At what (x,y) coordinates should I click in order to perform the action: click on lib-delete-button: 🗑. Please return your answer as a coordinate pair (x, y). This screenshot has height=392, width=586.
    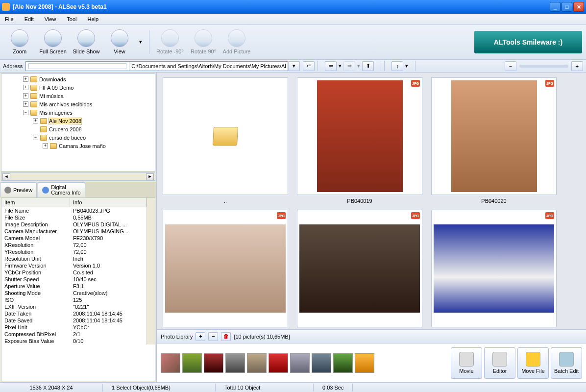
    Looking at the image, I should click on (226, 337).